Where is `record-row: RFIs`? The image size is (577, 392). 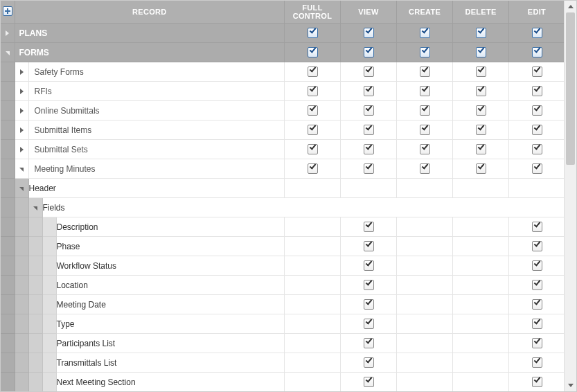 record-row: RFIs is located at coordinates (283, 91).